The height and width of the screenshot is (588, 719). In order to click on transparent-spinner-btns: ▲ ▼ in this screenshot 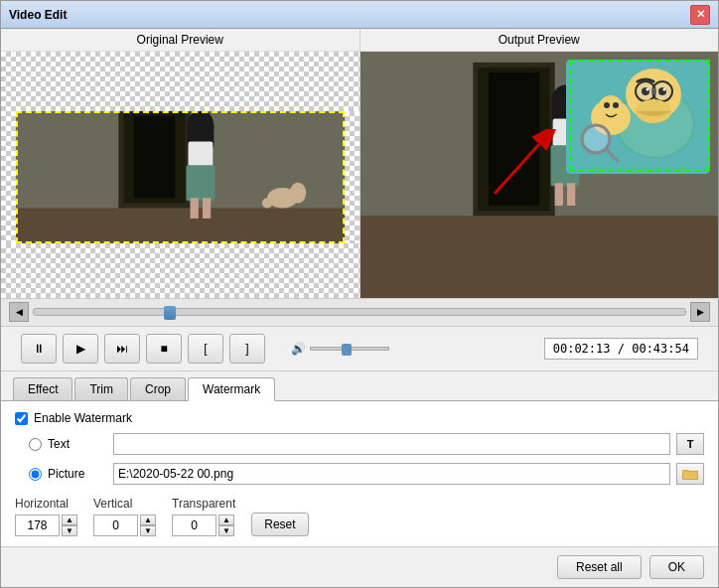, I will do `click(226, 525)`.